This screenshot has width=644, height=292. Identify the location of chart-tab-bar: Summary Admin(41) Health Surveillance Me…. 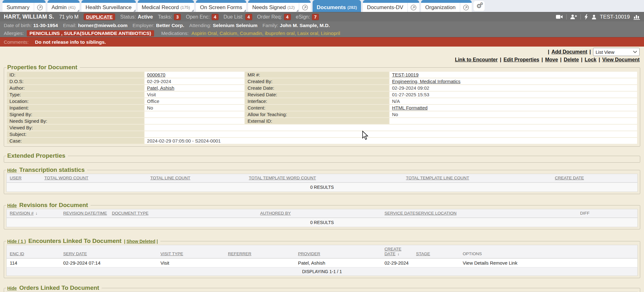
(322, 6).